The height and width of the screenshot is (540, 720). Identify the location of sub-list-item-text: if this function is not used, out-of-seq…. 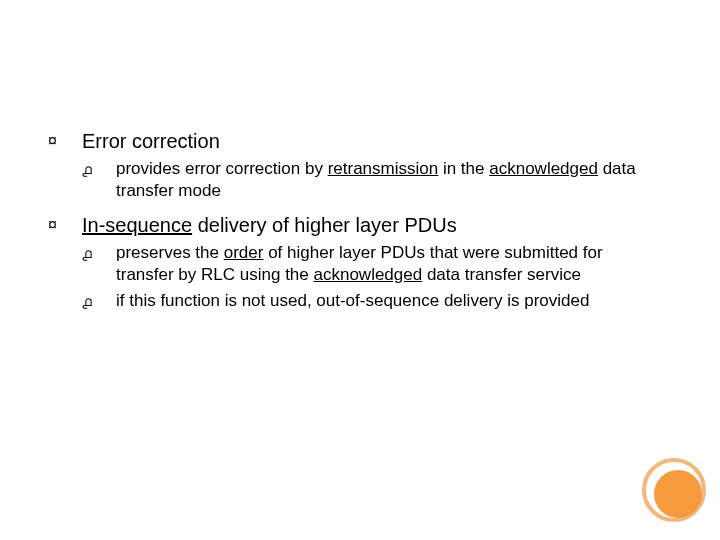
(352, 301).